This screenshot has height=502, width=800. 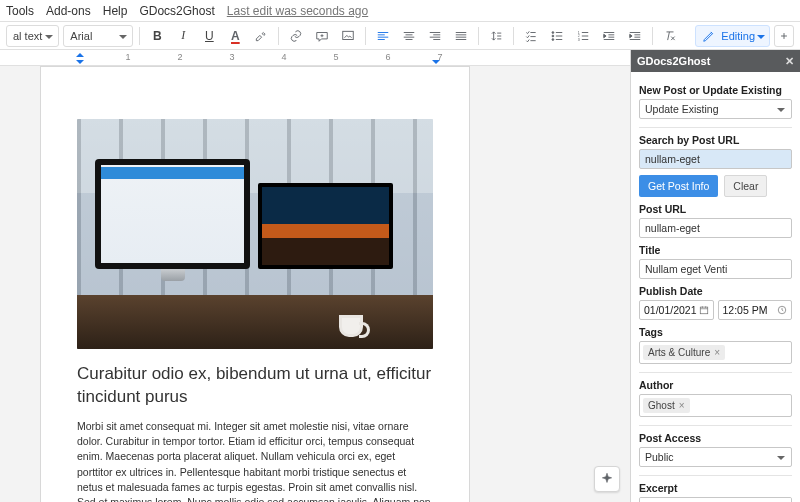 I want to click on tag-chip: Arts & Culture×, so click(x=684, y=352).